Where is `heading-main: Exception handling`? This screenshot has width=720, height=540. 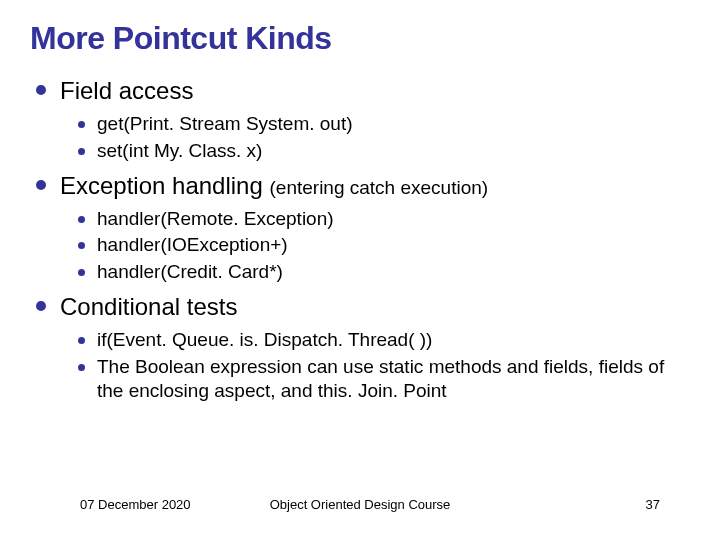
heading-main: Exception handling is located at coordinates (162, 186).